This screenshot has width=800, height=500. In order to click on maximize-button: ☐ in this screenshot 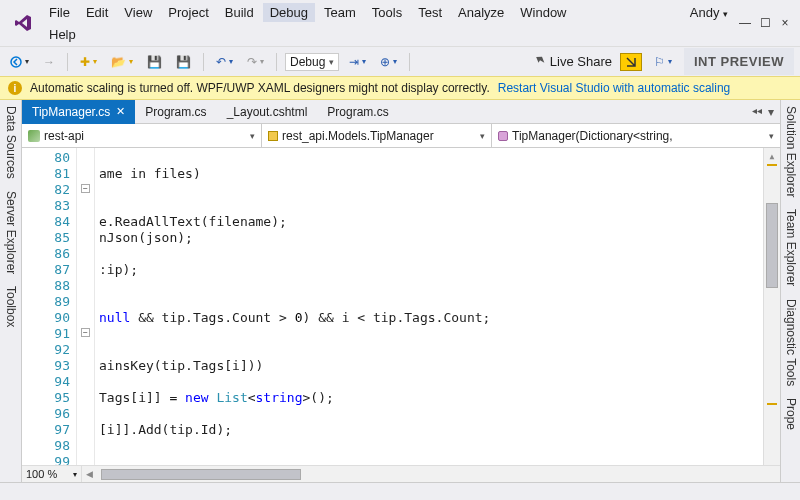, I will do `click(765, 23)`.